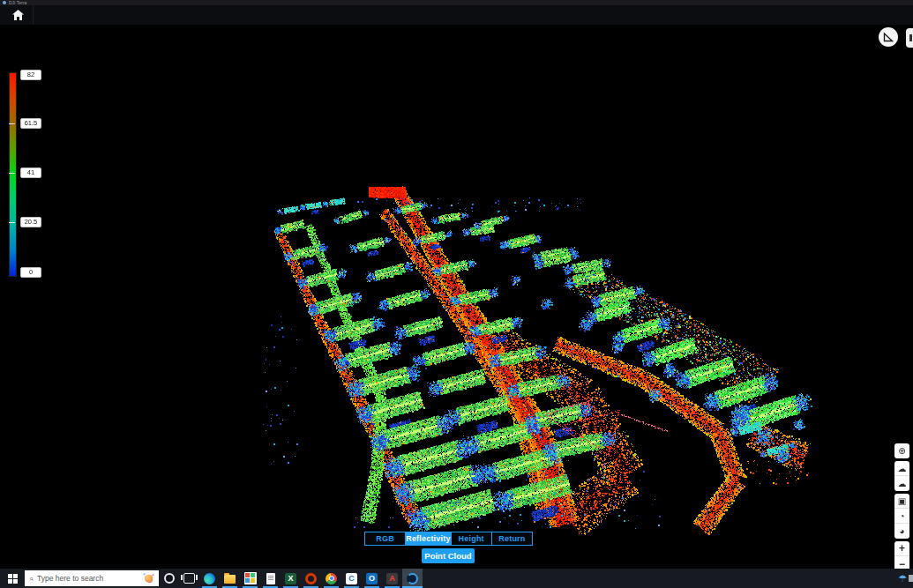  Describe the element at coordinates (291, 578) in the screenshot. I see `taskbar-excel-button: X` at that location.